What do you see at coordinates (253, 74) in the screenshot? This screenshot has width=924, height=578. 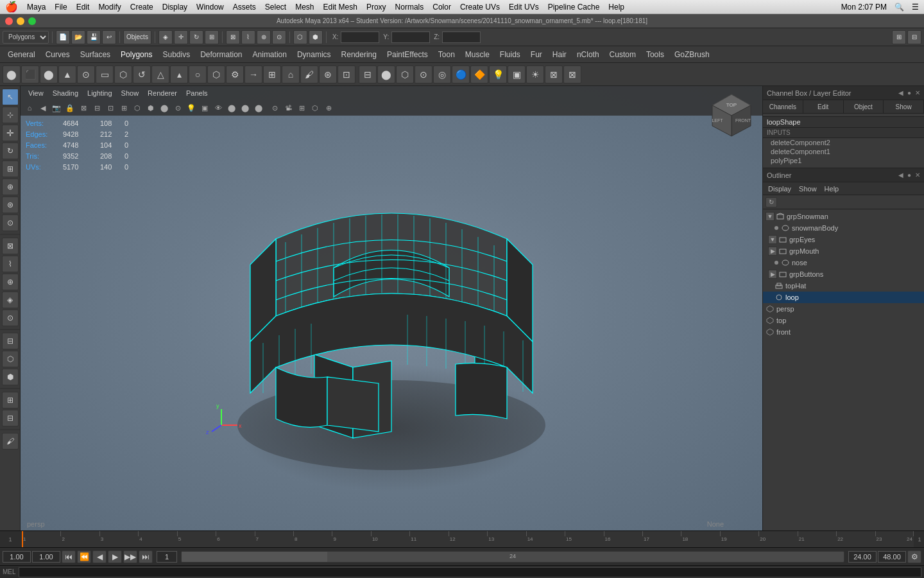 I see `icon-arrow: →` at bounding box center [253, 74].